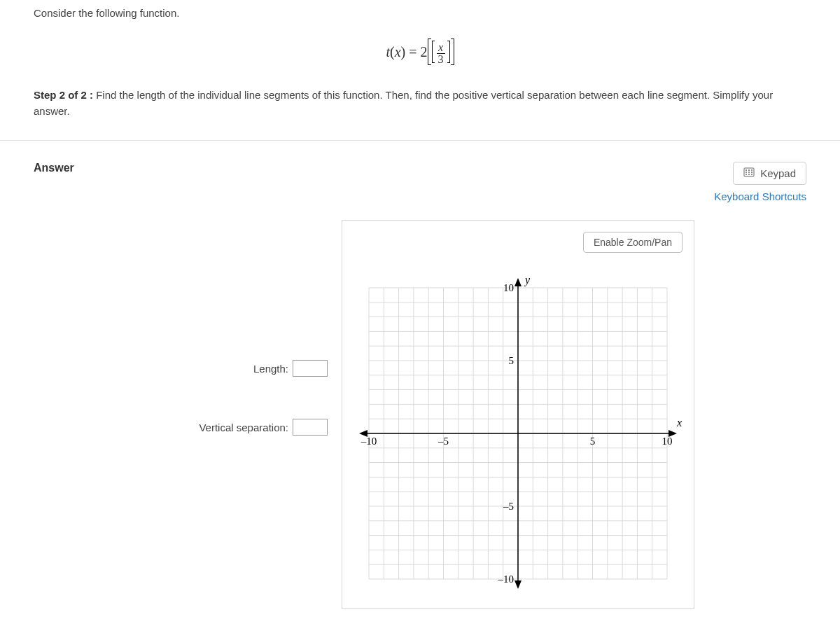  I want to click on svg-text: x, so click(679, 423).